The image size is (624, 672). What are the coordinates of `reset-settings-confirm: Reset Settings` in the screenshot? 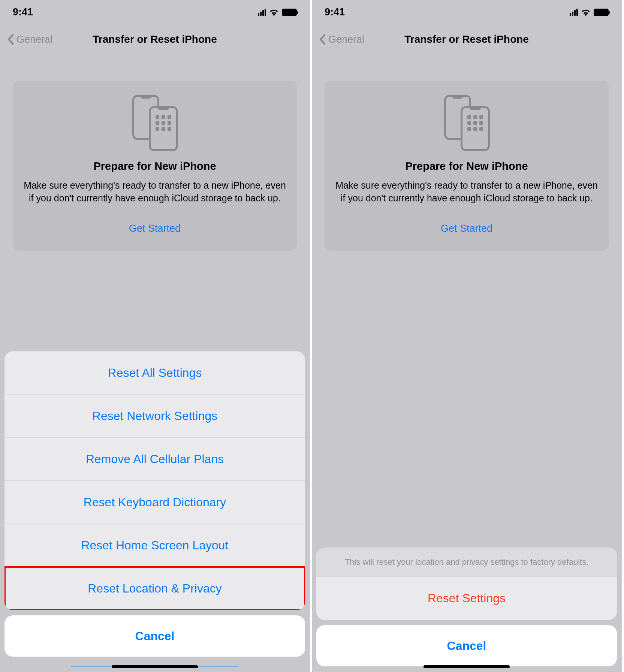 It's located at (467, 598).